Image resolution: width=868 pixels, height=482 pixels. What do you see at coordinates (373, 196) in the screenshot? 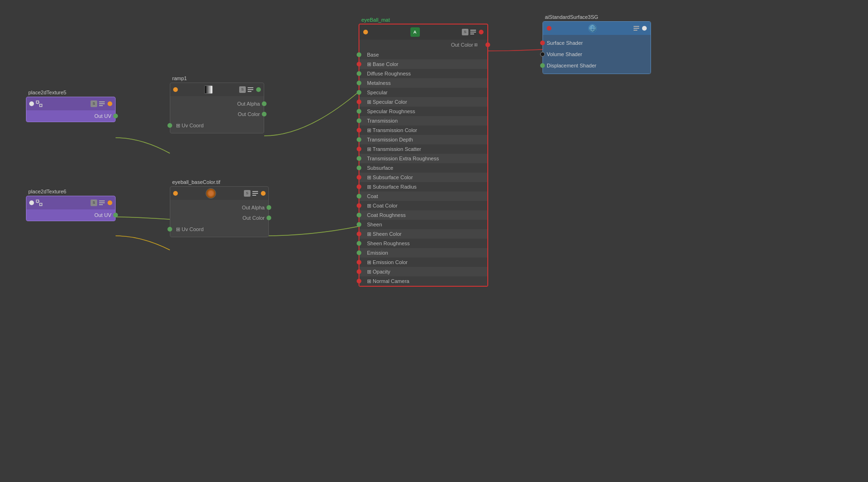
I see `attr-label-coat: Coat` at bounding box center [373, 196].